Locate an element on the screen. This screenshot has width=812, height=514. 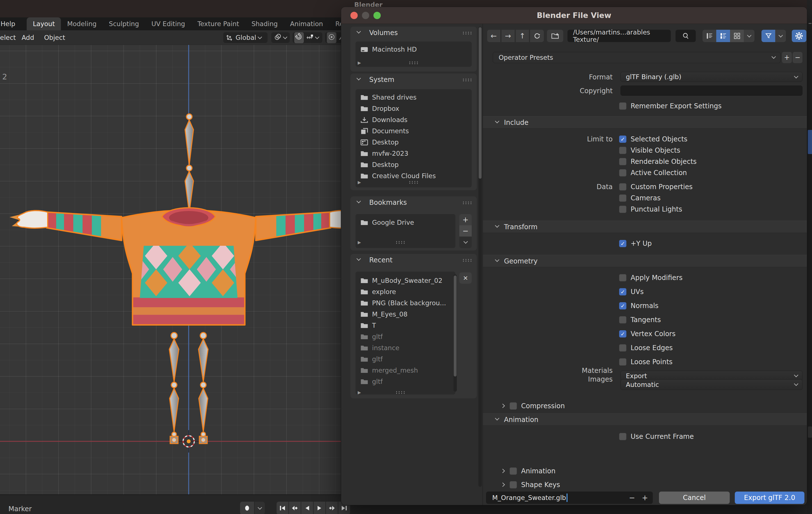
prev-keyframe-button is located at coordinates (295, 508).